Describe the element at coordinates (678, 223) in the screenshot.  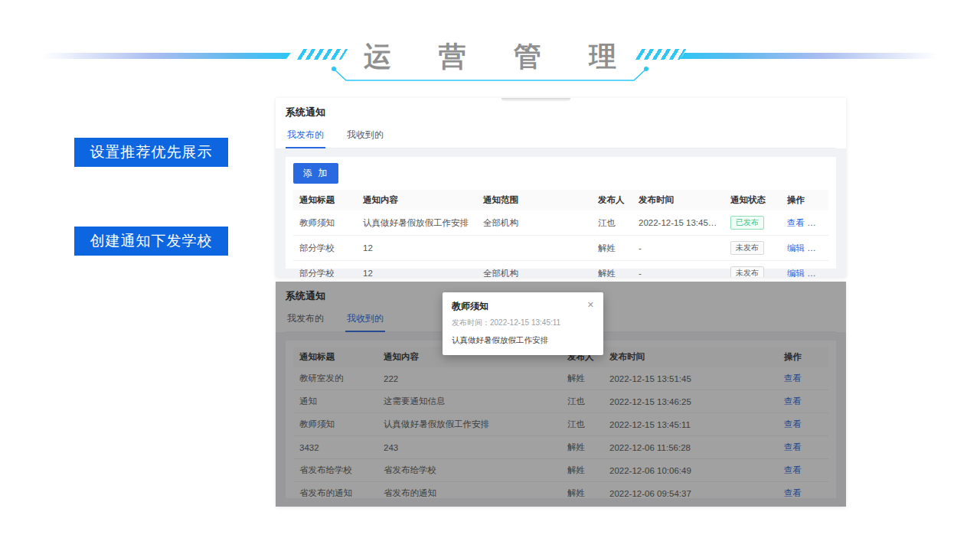
I see `cell-time: 2022-12-15 13:45:11` at that location.